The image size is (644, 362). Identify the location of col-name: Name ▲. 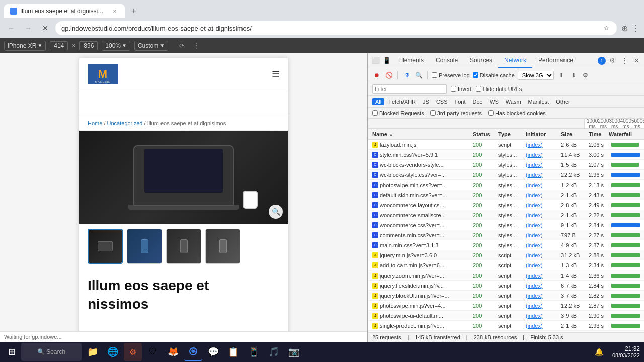
(421, 134).